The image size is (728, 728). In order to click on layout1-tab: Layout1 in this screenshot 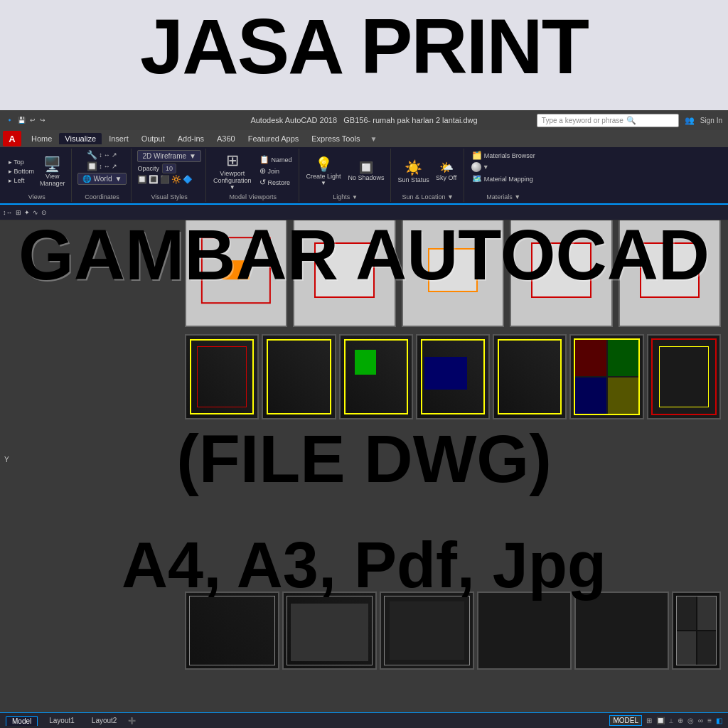, I will do `click(62, 721)`.